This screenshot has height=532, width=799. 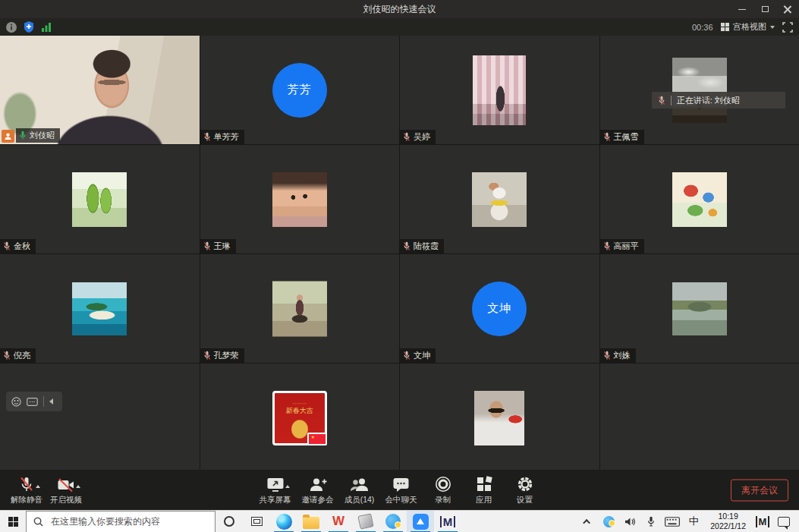 What do you see at coordinates (443, 484) in the screenshot?
I see `record-icon` at bounding box center [443, 484].